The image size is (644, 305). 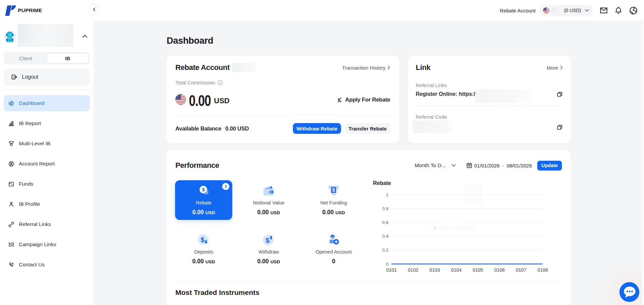 I want to click on available-balance-value: 0.00 USD, so click(x=237, y=128).